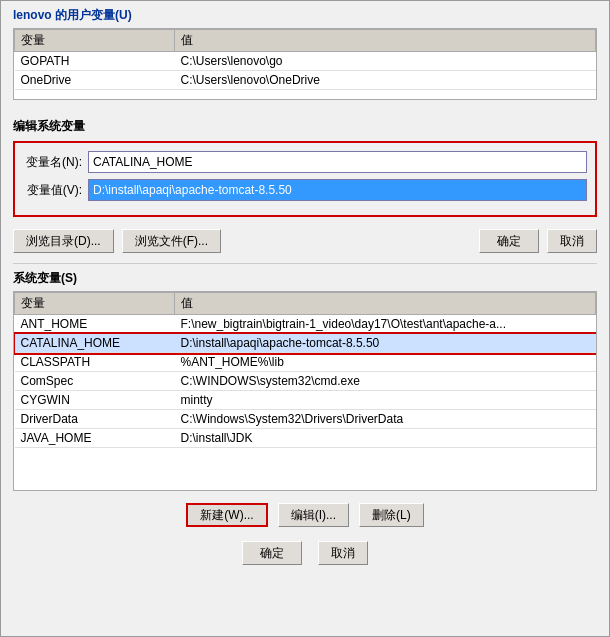  What do you see at coordinates (305, 515) in the screenshot?
I see `sys-action-buttons: 新建(W)... 编辑(I)... 删除(L)` at bounding box center [305, 515].